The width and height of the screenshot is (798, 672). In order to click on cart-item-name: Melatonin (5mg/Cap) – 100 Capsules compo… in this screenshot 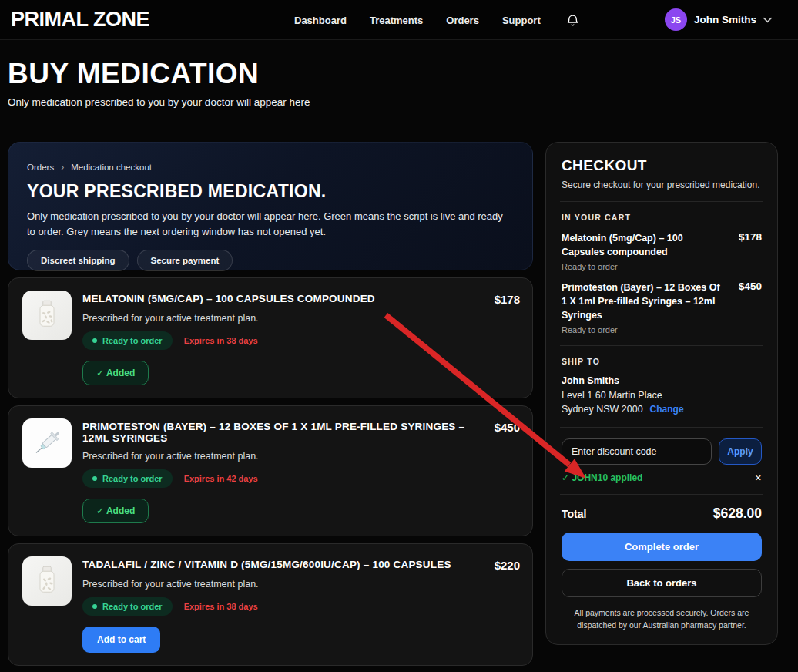, I will do `click(642, 245)`.